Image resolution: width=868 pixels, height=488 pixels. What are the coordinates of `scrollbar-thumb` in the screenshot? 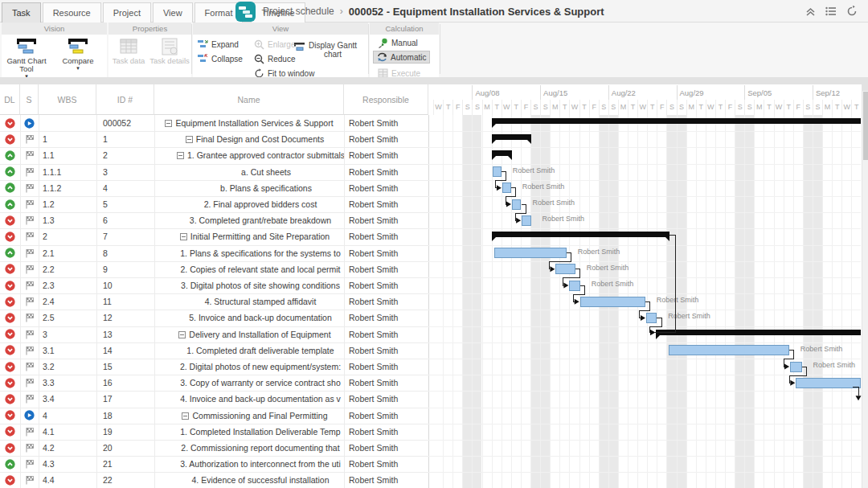 It's located at (866, 125).